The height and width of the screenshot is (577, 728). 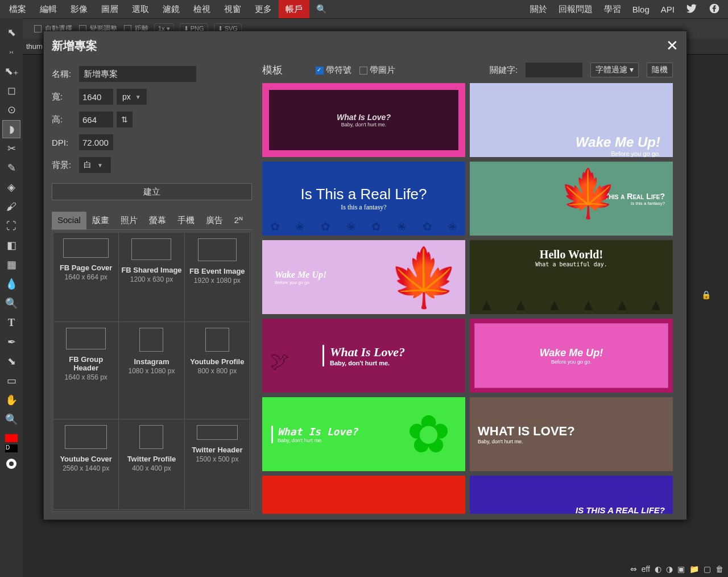 What do you see at coordinates (11, 443) in the screenshot?
I see `color-swatches: D` at bounding box center [11, 443].